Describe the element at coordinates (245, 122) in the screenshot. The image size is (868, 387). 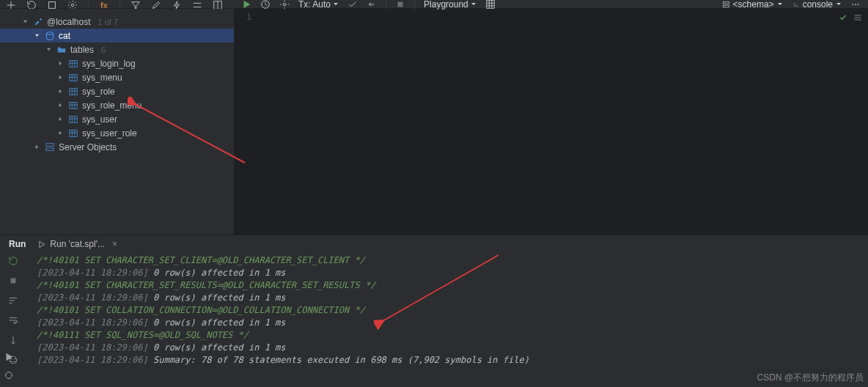
I see `editor-gutter: 1` at that location.